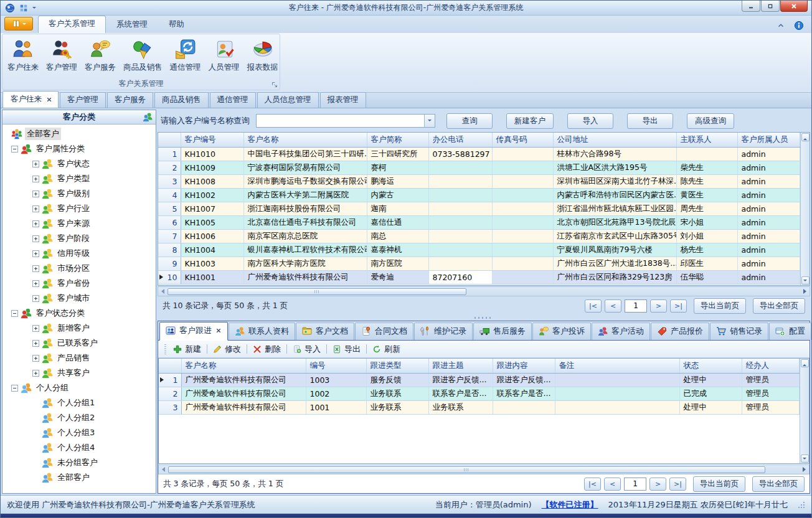 The image size is (812, 518). I want to click on tree-item: 客户阶段, so click(79, 238).